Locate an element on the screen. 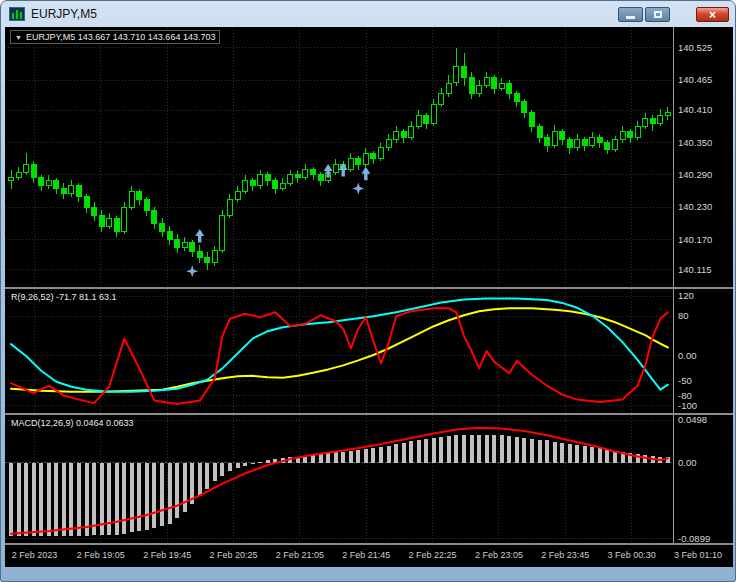  restore-button is located at coordinates (658, 14).